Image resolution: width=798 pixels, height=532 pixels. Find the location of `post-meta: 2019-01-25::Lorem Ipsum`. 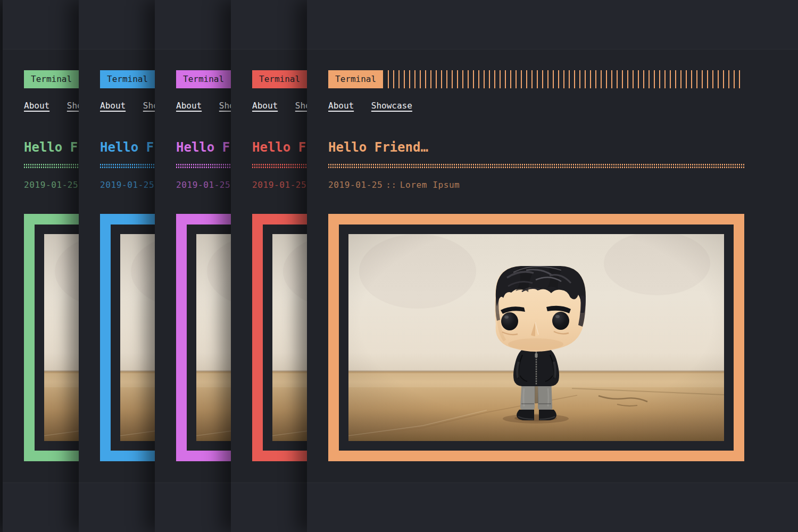

post-meta: 2019-01-25::Lorem Ipsum is located at coordinates (394, 185).